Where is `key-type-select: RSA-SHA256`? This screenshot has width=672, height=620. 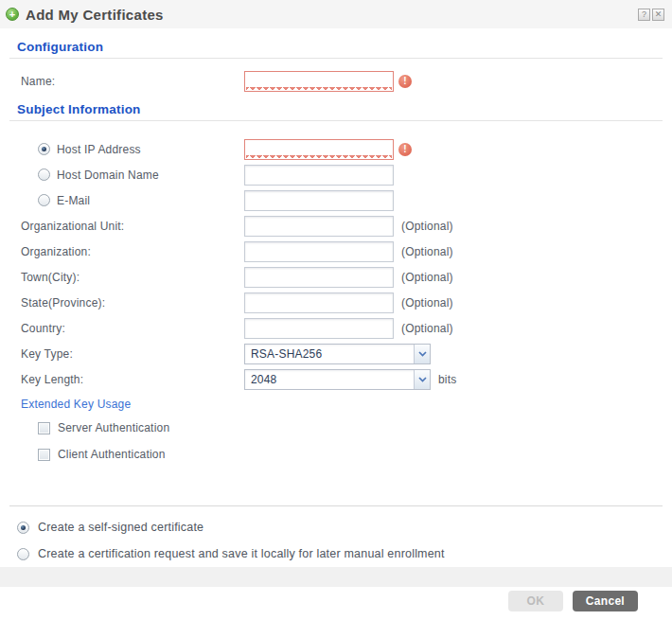
key-type-select: RSA-SHA256 is located at coordinates (337, 354).